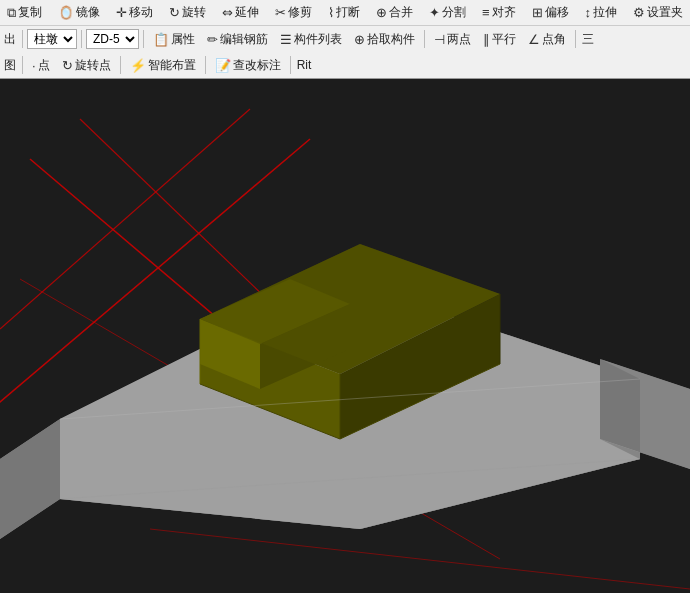 Image resolution: width=690 pixels, height=593 pixels. I want to click on toolbar-row1: ⧉ 复制 🪞 镜像 ✛ 移动 ↻ 旋转 ⇔ 延伸 ✂ 修剪 ⌇, so click(345, 13).